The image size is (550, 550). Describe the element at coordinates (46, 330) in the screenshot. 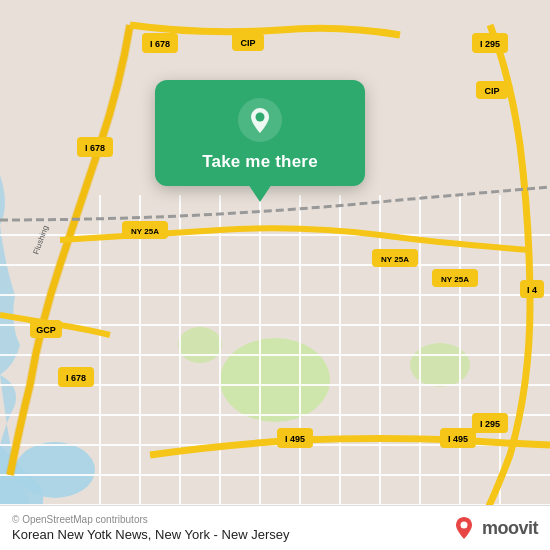

I see `svg-text: GCP` at that location.